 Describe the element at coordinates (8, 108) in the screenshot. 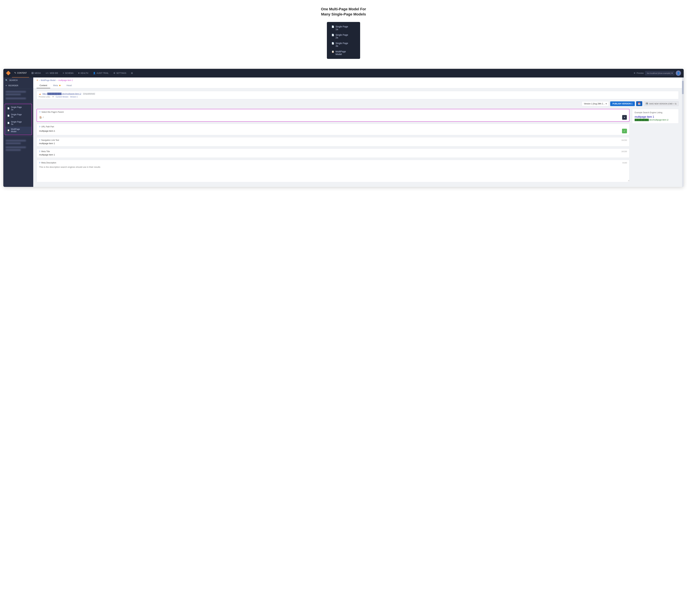

I see `page-icon: 📄` at that location.